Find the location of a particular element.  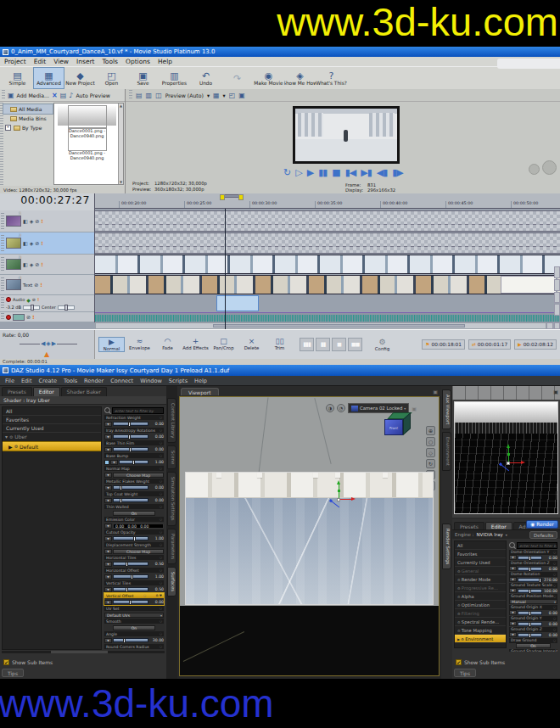

render-property: Ground Origin Y ○ ▼ 0.00 is located at coordinates (533, 621).